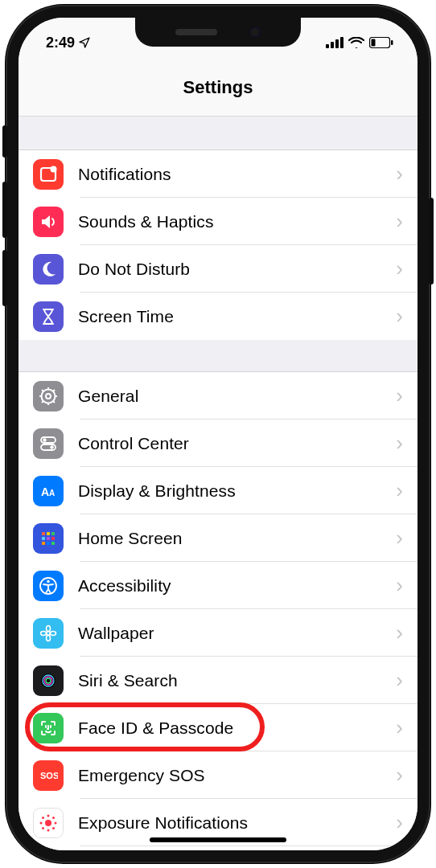 Image resolution: width=436 pixels, height=868 pixels. I want to click on gear-icon, so click(48, 396).